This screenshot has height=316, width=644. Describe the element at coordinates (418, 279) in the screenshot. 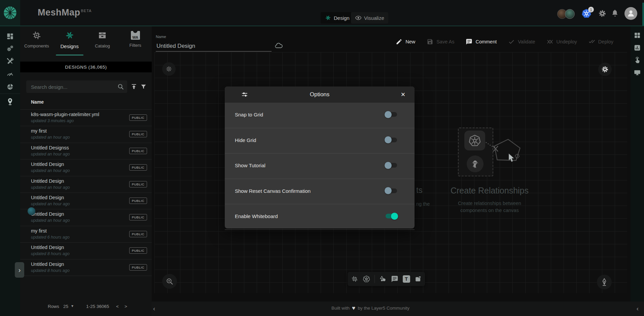

I see `dock-media-icon` at that location.